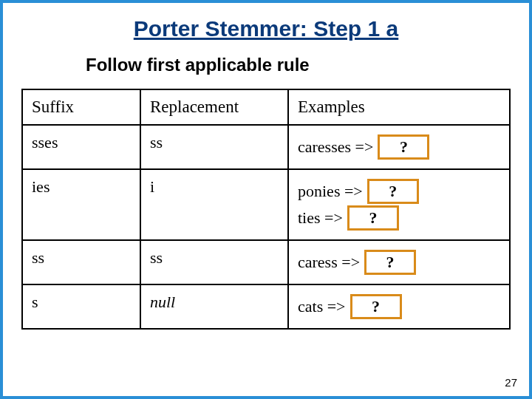 The width and height of the screenshot is (532, 399). What do you see at coordinates (81, 205) in the screenshot?
I see `cell-suffix: ies` at bounding box center [81, 205].